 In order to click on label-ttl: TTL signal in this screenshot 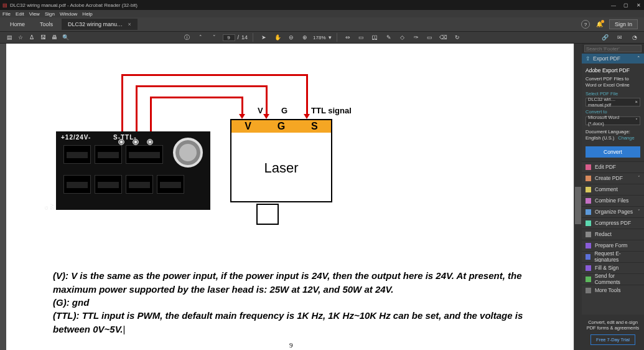, I will do `click(331, 111)`.